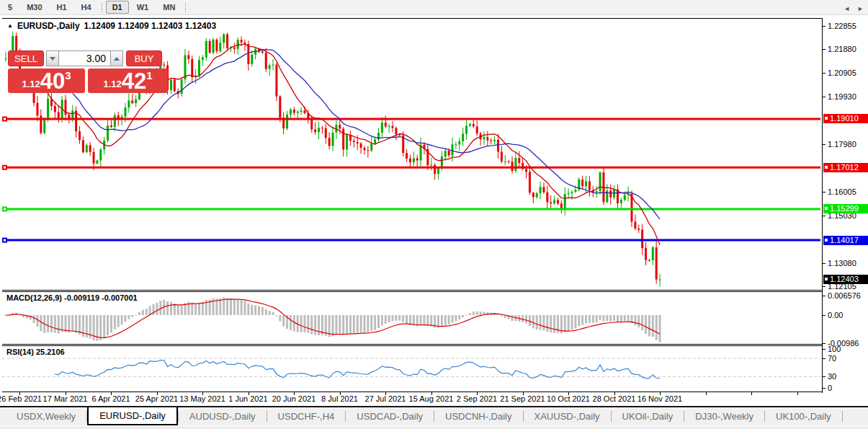 Image resolution: width=868 pixels, height=429 pixels. What do you see at coordinates (117, 59) in the screenshot?
I see `arrow-up-icon` at bounding box center [117, 59].